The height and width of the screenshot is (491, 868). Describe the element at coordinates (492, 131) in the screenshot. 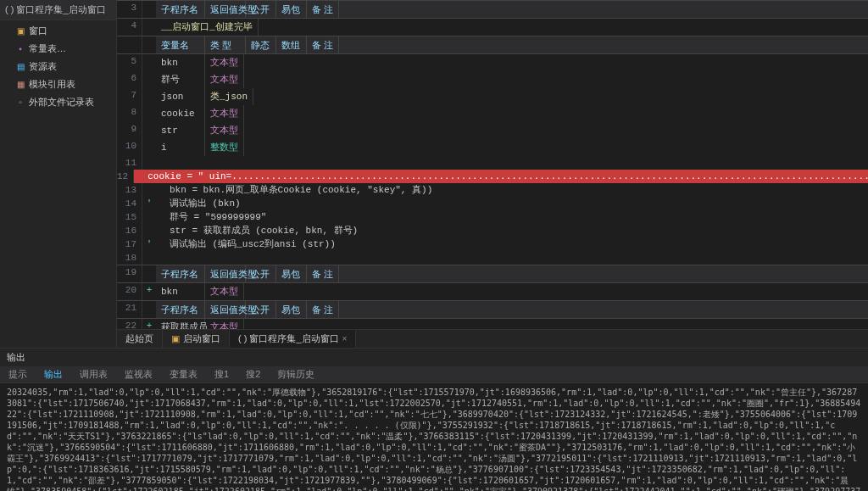

I see `var-row: 9str文本型` at that location.